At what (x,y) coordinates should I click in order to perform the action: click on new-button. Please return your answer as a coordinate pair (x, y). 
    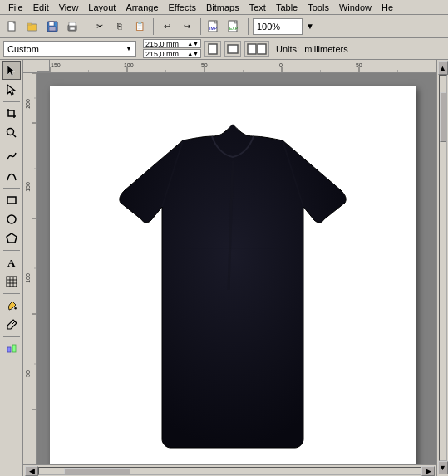
    Looking at the image, I should click on (12, 27).